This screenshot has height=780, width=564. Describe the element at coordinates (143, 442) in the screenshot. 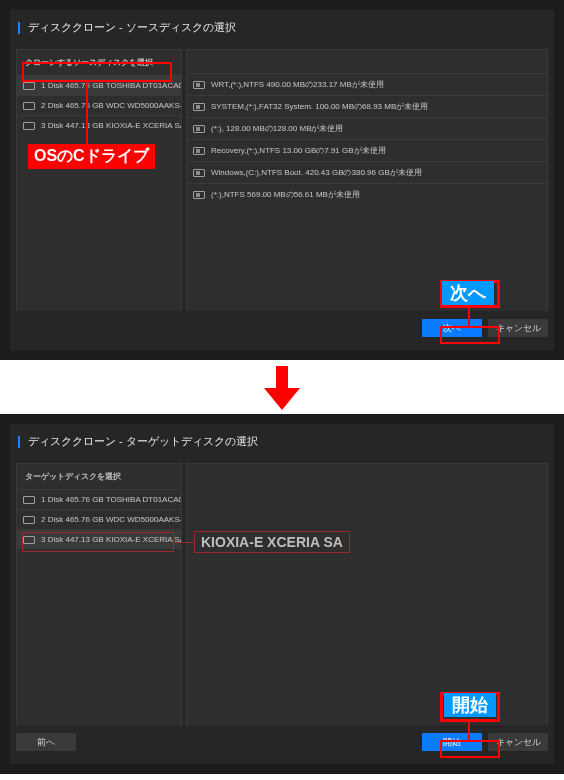

I see `page-title: ディスククローン - ターゲットディスクの選択` at that location.